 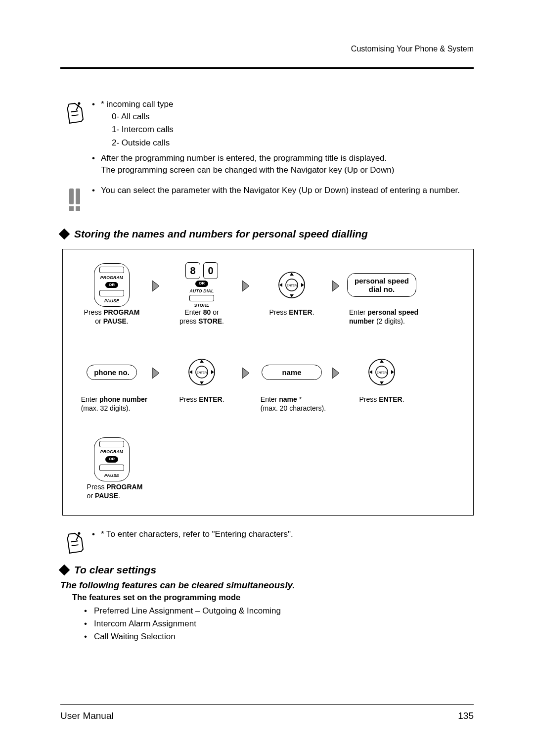 What do you see at coordinates (279, 624) in the screenshot?
I see `clear-features-list: Preferred Line Assignment – Outgoing & I…` at bounding box center [279, 624].